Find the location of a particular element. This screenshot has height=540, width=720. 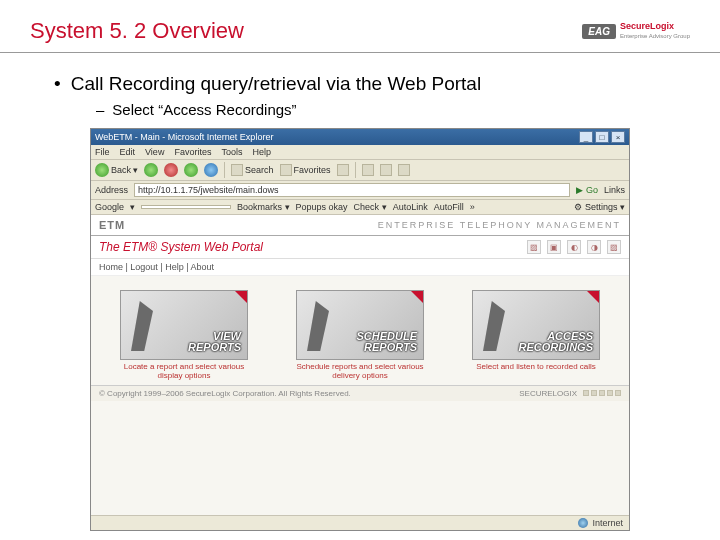

globe-icon is located at coordinates (583, 523).